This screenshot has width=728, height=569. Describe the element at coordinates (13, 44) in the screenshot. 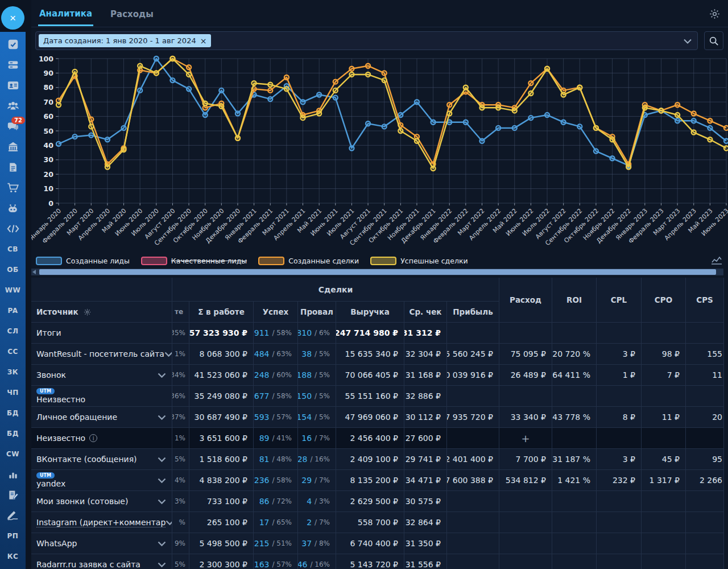

I see `sidebar-item-tasks-icon` at that location.